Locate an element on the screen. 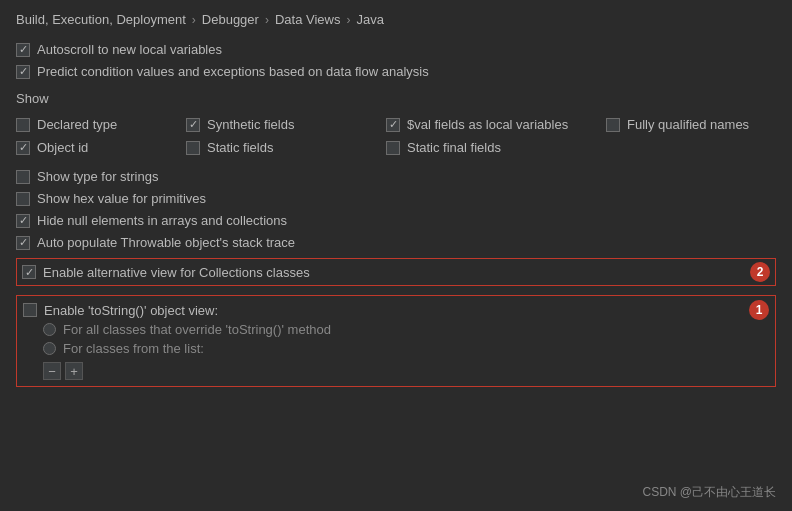 The image size is (792, 511). hide-null-row: Hide null elements in arrays and collect… is located at coordinates (396, 220).